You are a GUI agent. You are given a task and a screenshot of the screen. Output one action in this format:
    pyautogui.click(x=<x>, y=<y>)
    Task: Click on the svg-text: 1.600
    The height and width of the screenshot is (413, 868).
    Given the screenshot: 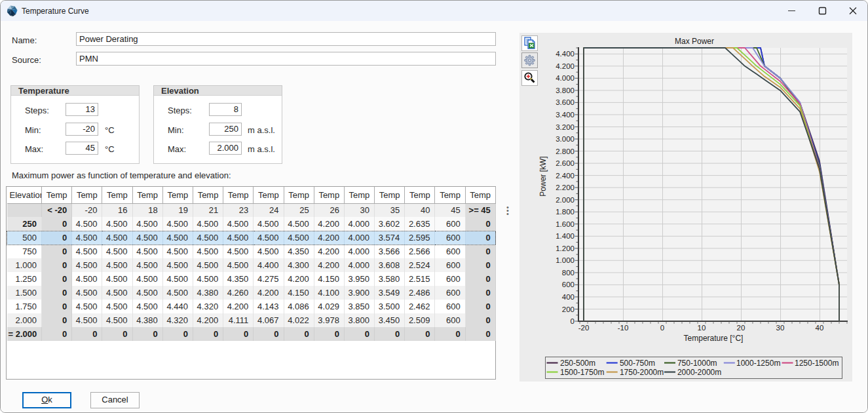 What is the action you would take?
    pyautogui.click(x=565, y=224)
    